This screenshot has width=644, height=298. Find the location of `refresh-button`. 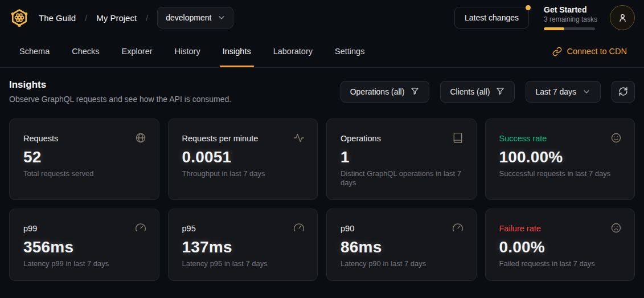

refresh-button is located at coordinates (623, 92).